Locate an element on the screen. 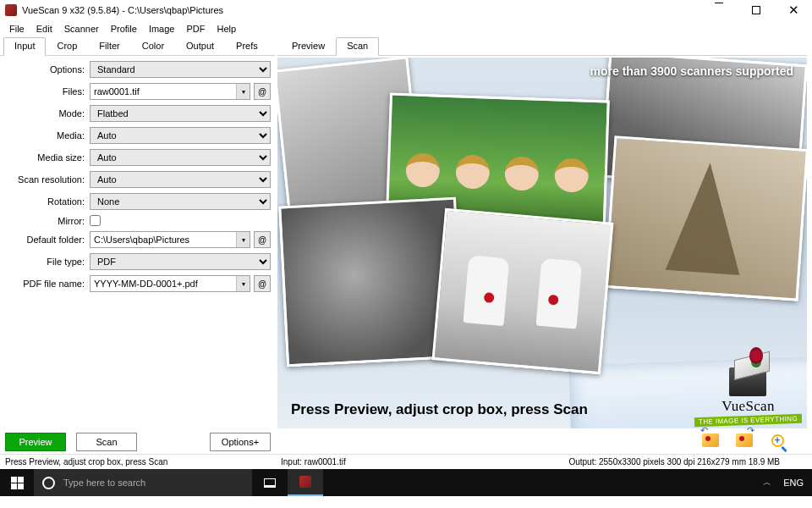  file-type-label: File type: is located at coordinates (46, 262).